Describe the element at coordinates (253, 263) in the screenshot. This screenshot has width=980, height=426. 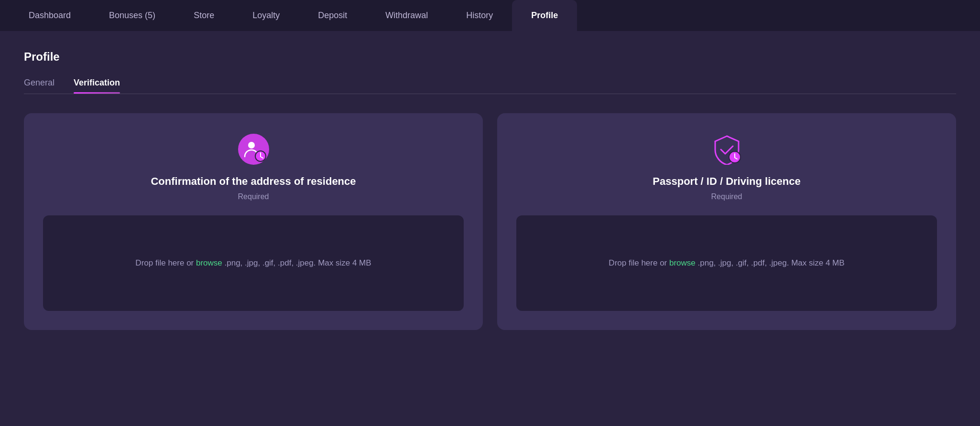
I see `address-dropzone-text: Drop file here or browse .png, .jpg, .gi…` at that location.